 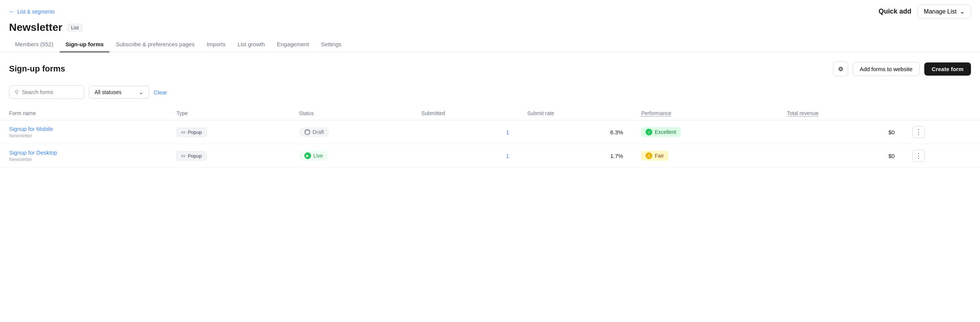 I want to click on table-row: Signup for Mobile Newsletter ▭ Popup ⬤ D…, so click(x=490, y=132).